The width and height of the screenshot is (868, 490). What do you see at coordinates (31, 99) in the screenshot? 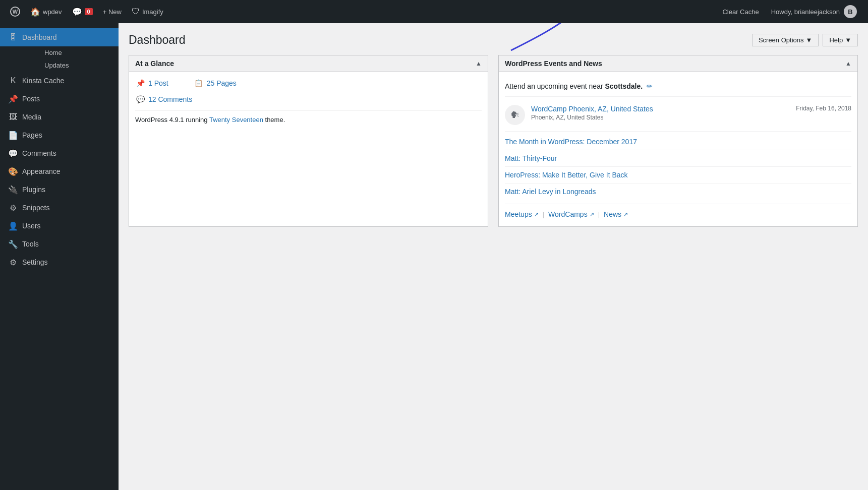
I see `posts-label: Posts` at bounding box center [31, 99].